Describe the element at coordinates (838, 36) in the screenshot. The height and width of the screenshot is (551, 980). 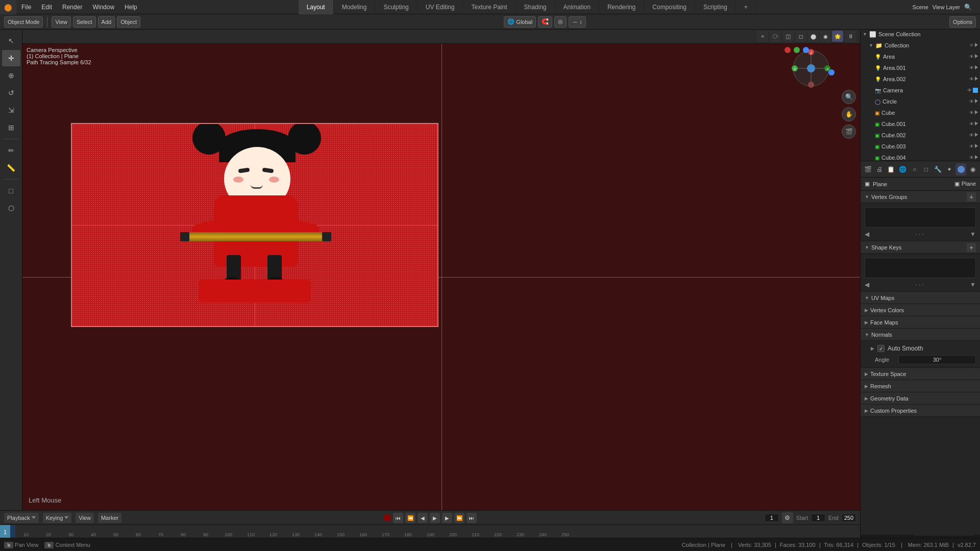
I see `rendered-shading: 🌟` at that location.